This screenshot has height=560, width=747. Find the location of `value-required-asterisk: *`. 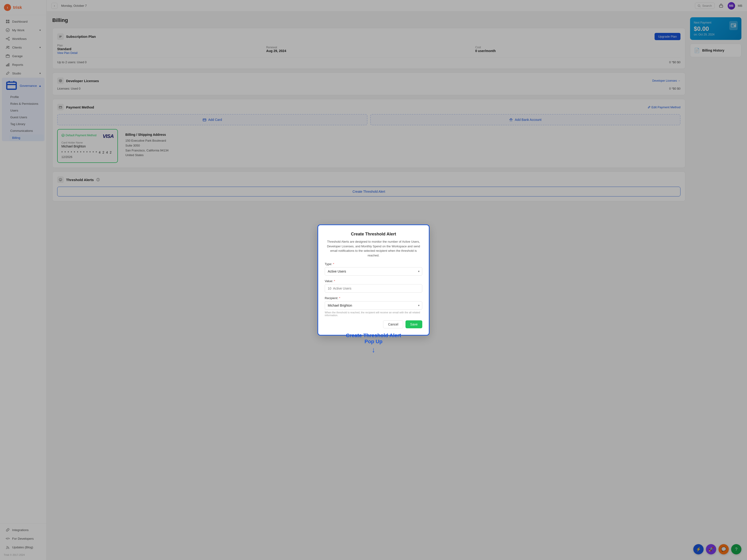

value-required-asterisk: * is located at coordinates (335, 281).